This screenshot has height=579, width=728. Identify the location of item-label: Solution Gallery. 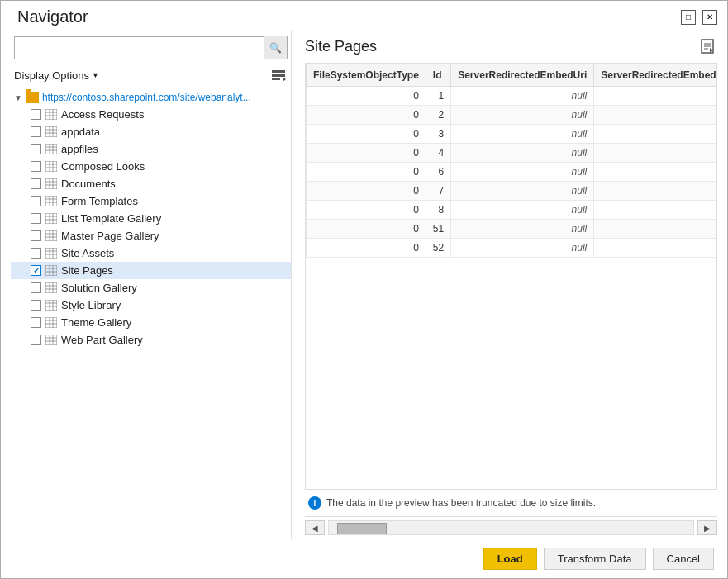
(99, 287).